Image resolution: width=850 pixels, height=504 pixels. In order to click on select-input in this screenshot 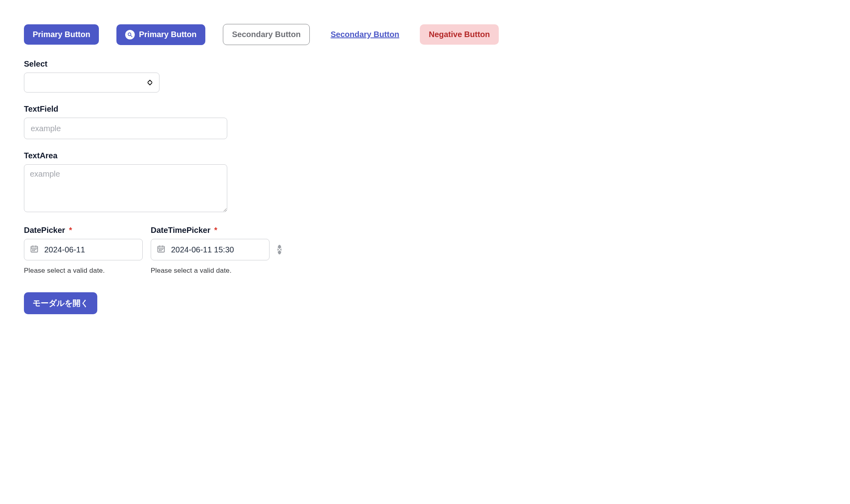, I will do `click(92, 83)`.